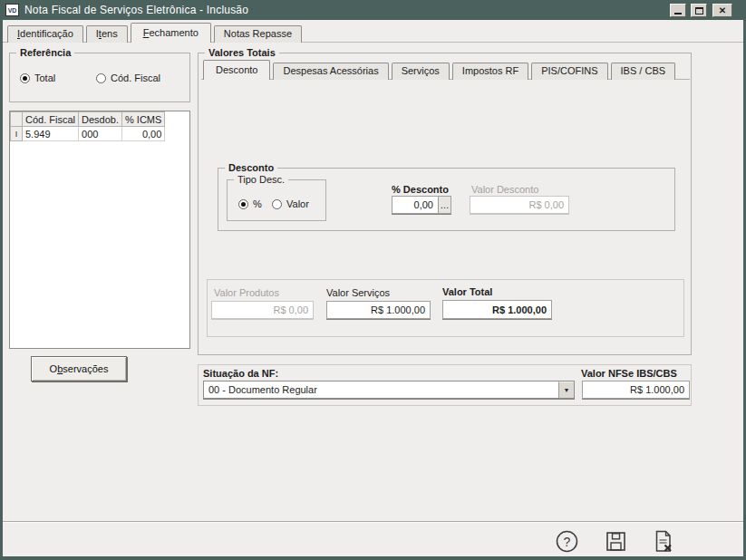 Image resolution: width=746 pixels, height=560 pixels. Describe the element at coordinates (381, 390) in the screenshot. I see `situacao-selected-value: 00 - Documento Regular` at that location.